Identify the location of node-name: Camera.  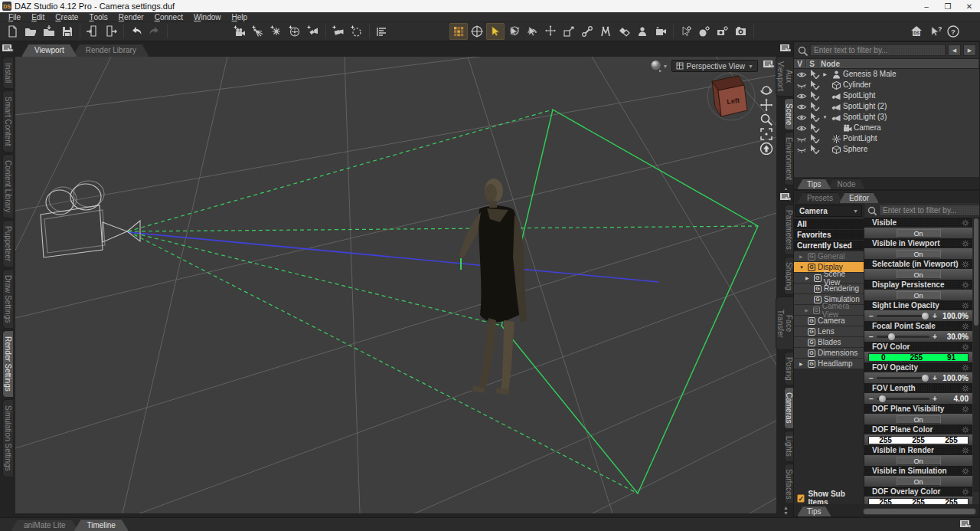
(867, 127).